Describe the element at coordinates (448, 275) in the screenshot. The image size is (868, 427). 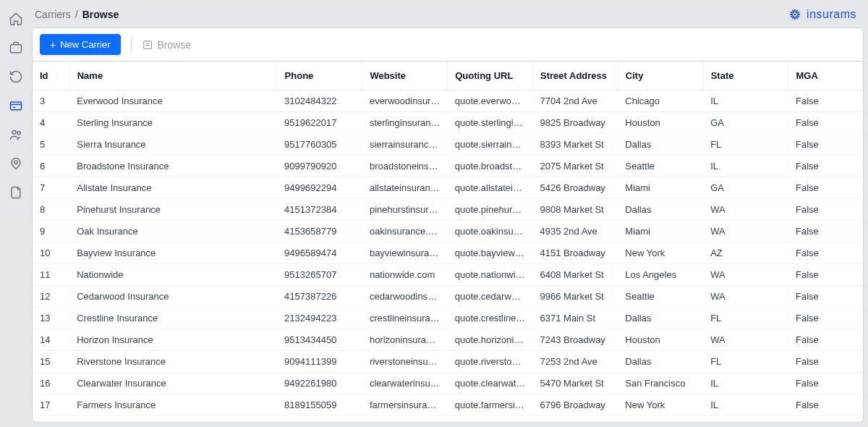
I see `table-row: 11Nationwide9513265707nationwide.comquot…` at that location.